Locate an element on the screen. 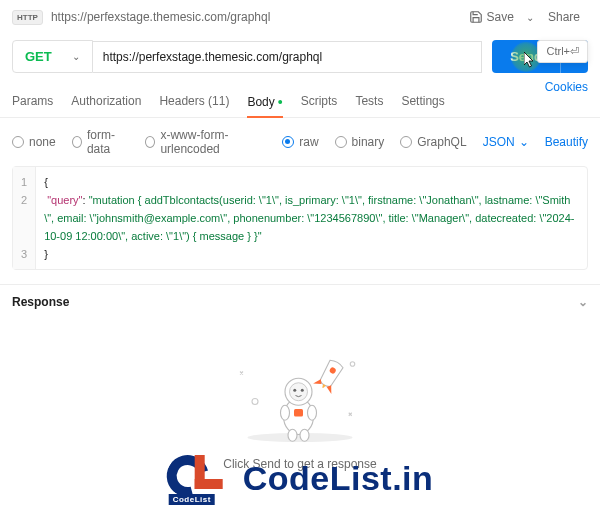 This screenshot has width=600, height=509. body-type-form-data: form-data is located at coordinates (100, 142).